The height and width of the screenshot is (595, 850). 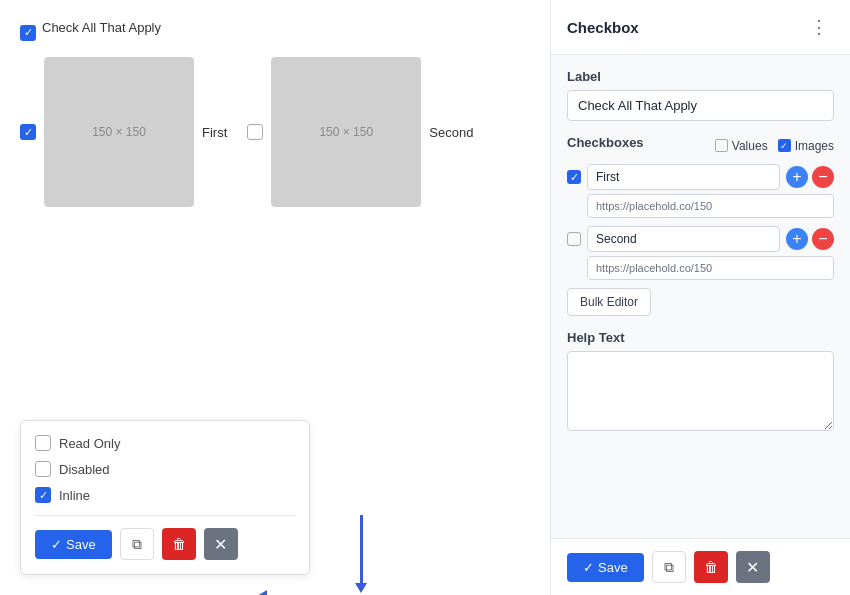 What do you see at coordinates (179, 544) in the screenshot?
I see `canvas-delete-button: 🗑` at bounding box center [179, 544].